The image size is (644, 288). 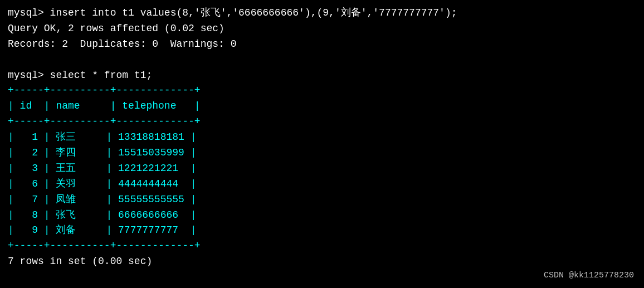 What do you see at coordinates (322, 13) in the screenshot?
I see `terminal-line-1: mysql> insert into t1 values(8,'张飞','666…` at bounding box center [322, 13].